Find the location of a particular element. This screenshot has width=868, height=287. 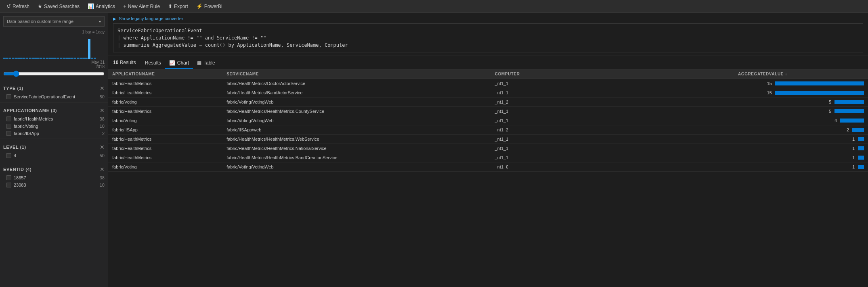

filter-eventid: EVENTID (4) ✕ 18657 38 23083 10 is located at coordinates (54, 176).